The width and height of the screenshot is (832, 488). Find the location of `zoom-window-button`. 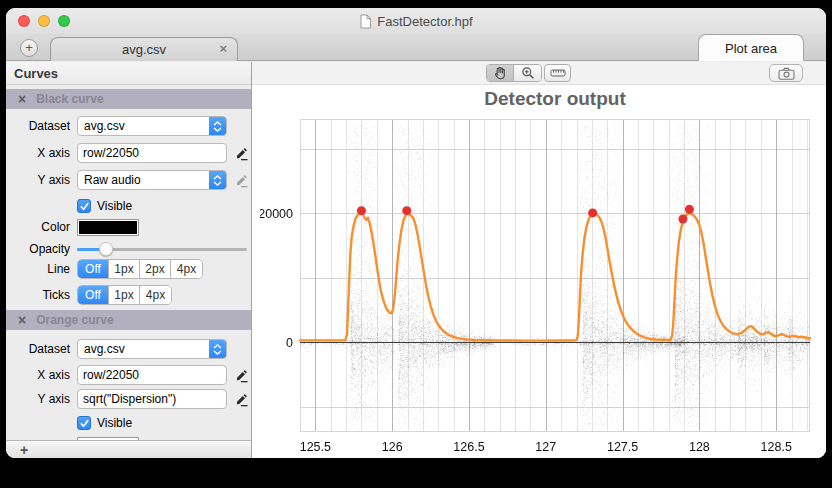

zoom-window-button is located at coordinates (64, 21).